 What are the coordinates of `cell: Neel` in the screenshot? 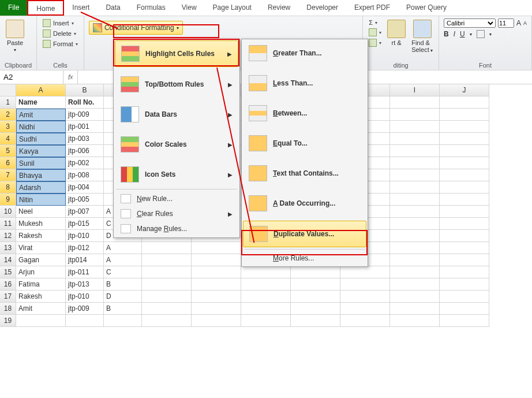 It's located at (41, 211).